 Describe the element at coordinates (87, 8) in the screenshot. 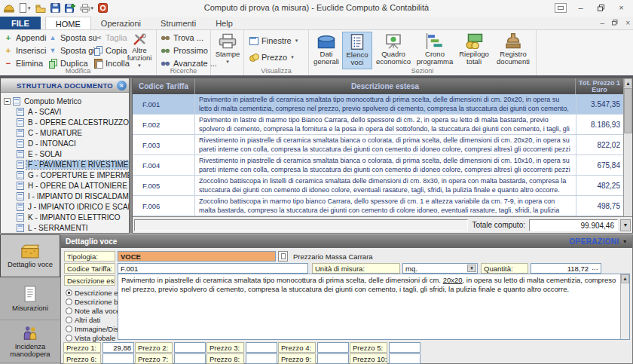

I see `print-button: ▾` at that location.